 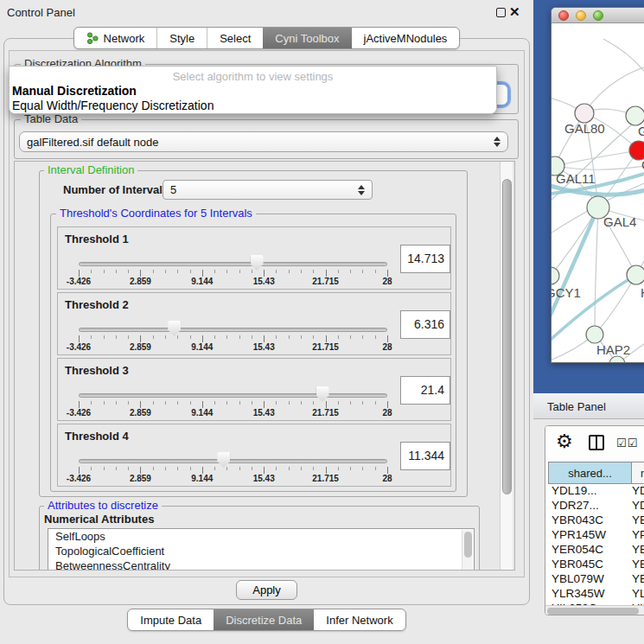 I want to click on attribute-list-item: BetweennessCentrality, so click(x=261, y=564).